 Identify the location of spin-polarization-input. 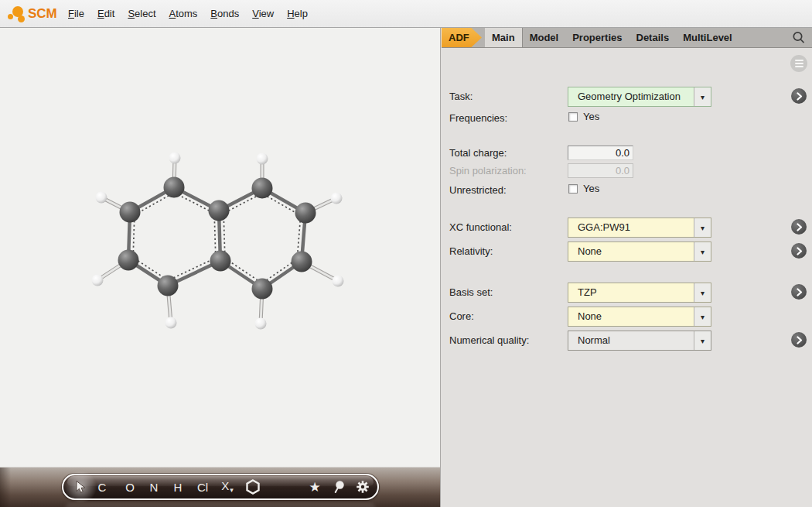
(600, 170).